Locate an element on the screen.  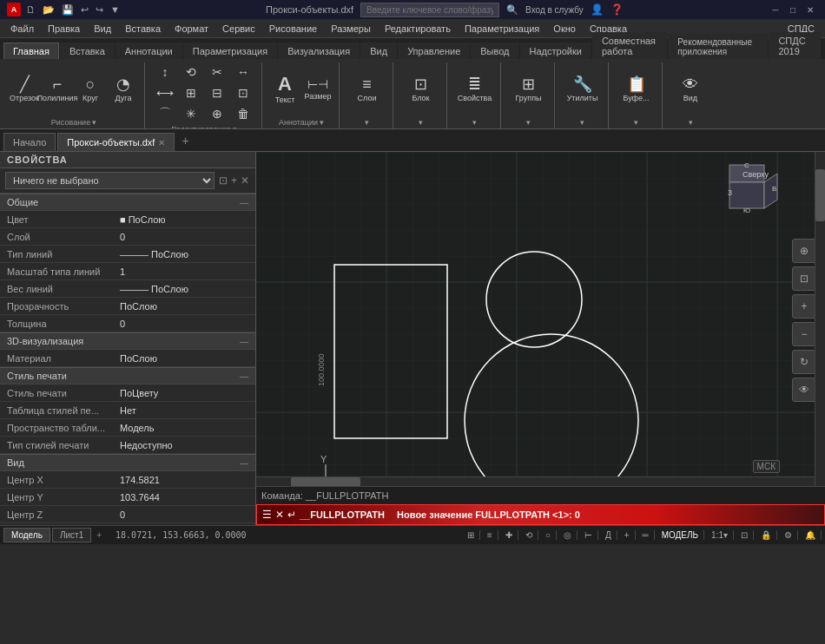
qa-new: 🗋 is located at coordinates (31, 10).